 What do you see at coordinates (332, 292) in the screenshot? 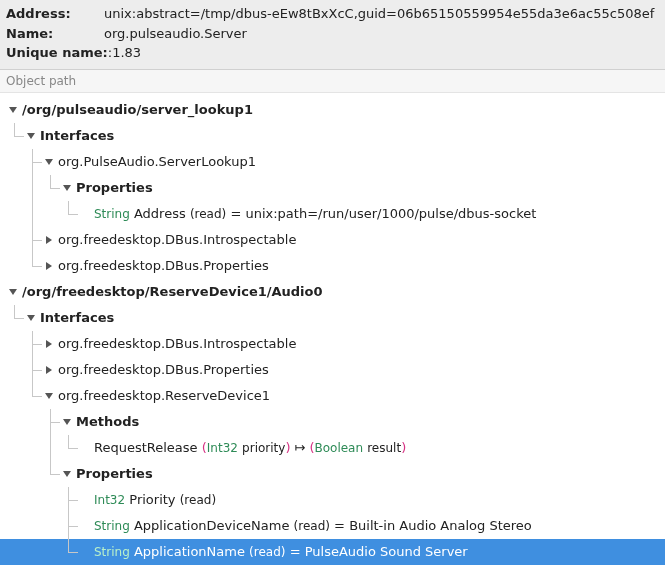
I see `tree-object-path: /org/freedesktop/ReserveDevice1/Audio0` at bounding box center [332, 292].